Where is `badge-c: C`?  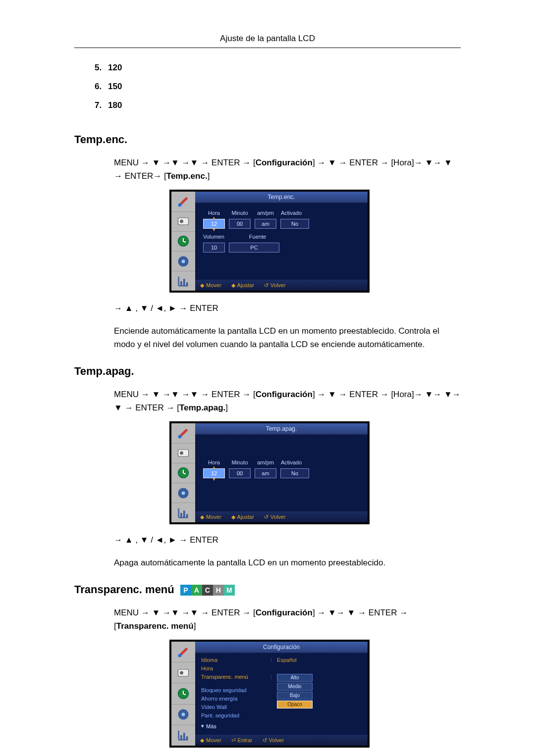
badge-c: C is located at coordinates (208, 590).